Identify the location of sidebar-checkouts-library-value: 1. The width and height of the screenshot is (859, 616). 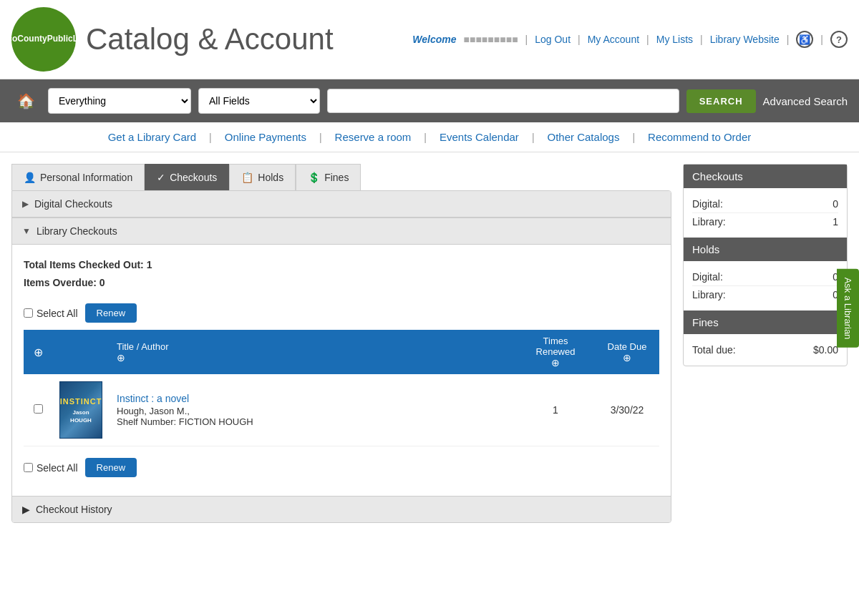
(835, 222).